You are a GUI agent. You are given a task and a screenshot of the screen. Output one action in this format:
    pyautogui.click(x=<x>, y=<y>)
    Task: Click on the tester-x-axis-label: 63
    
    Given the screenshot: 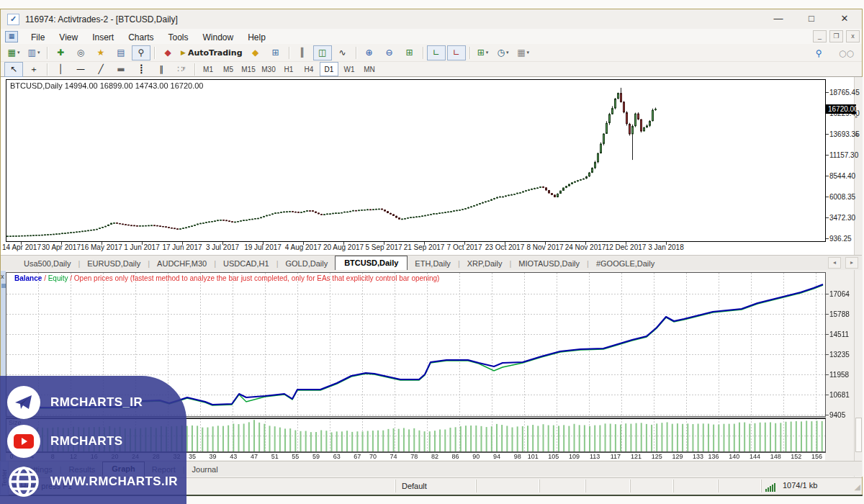 What is the action you would take?
    pyautogui.click(x=337, y=456)
    